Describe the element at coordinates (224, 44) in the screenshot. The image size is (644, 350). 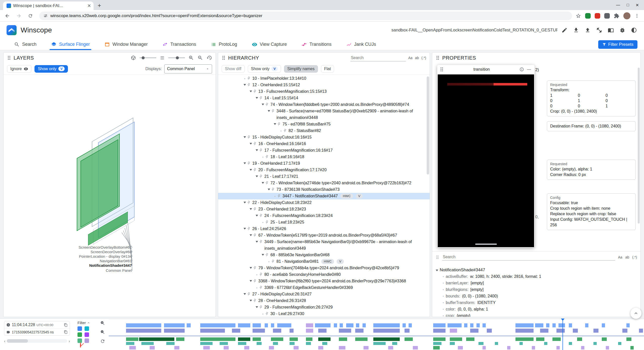
I see `trace-tab-protolog: ProtoLog` at that location.